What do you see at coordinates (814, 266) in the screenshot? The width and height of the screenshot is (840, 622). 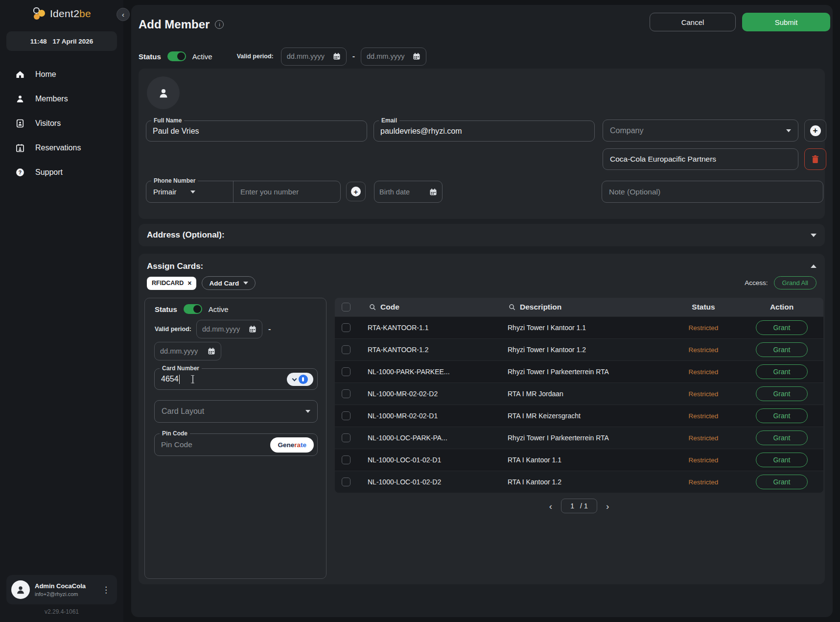 I see `chevron-up-icon` at bounding box center [814, 266].